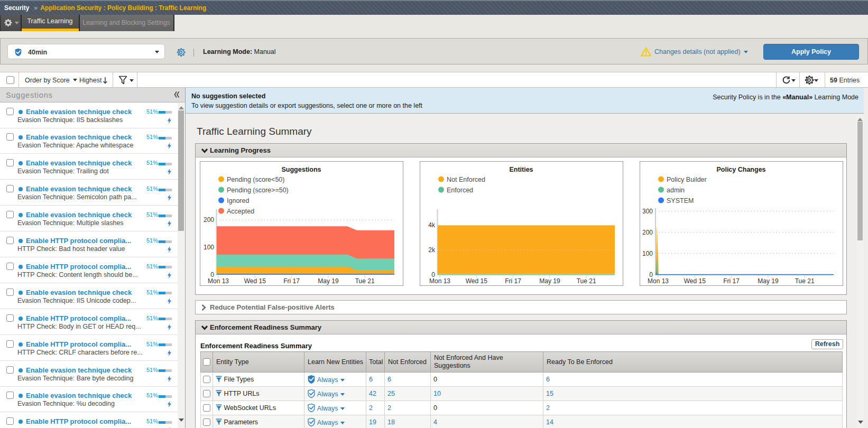  I want to click on svg-text: 300, so click(647, 211).